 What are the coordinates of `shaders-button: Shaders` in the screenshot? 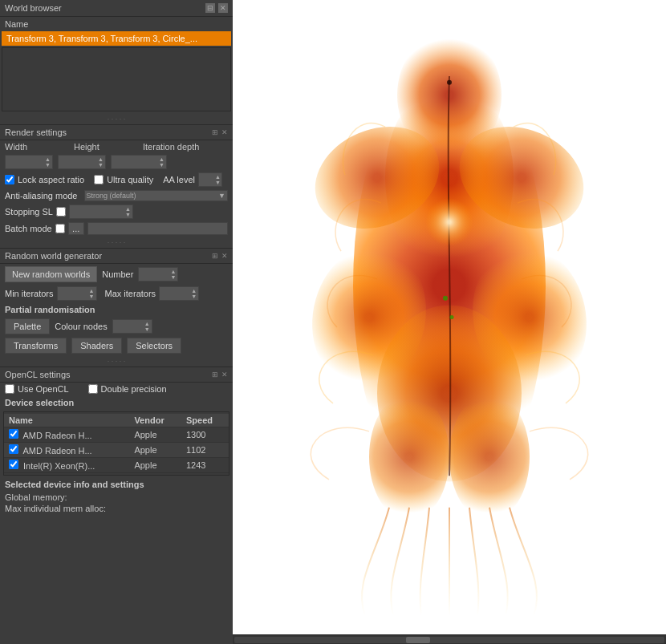 It's located at (96, 346).